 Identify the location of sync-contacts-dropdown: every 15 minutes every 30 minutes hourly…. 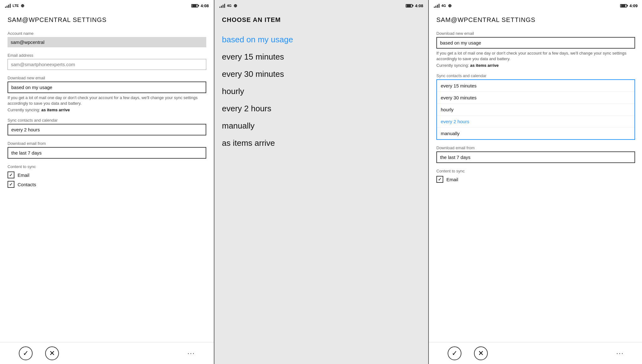
(536, 110).